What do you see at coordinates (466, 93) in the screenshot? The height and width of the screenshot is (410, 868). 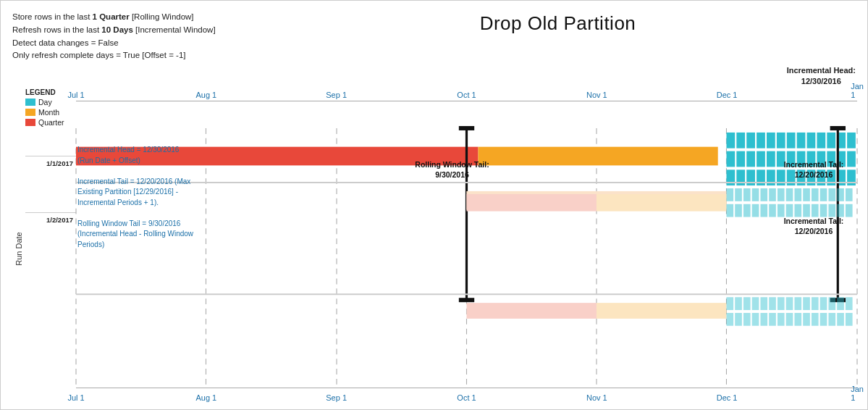 I see `axis-labels: Jul 1 Aug 1 Sep 1 Oct 1 Nov 1 Dec 1 Jan …` at bounding box center [466, 93].